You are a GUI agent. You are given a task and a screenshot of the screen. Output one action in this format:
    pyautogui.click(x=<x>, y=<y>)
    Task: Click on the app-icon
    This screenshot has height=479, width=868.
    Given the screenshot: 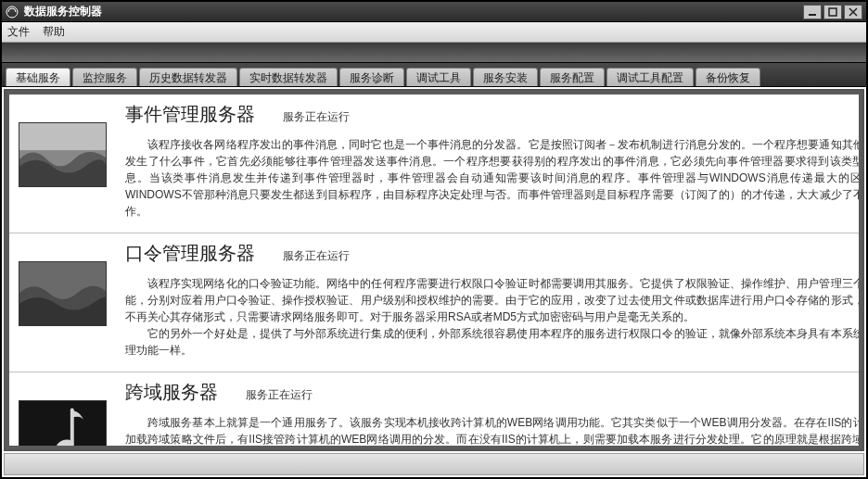 What is the action you would take?
    pyautogui.click(x=12, y=12)
    